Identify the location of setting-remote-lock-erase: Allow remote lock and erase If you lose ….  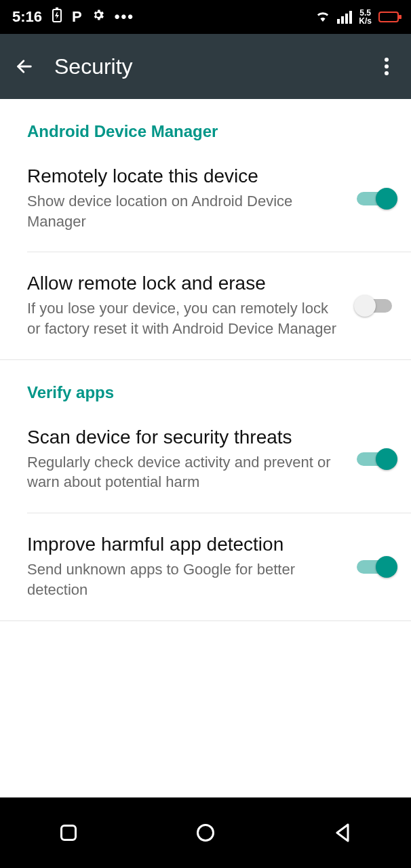
(206, 305).